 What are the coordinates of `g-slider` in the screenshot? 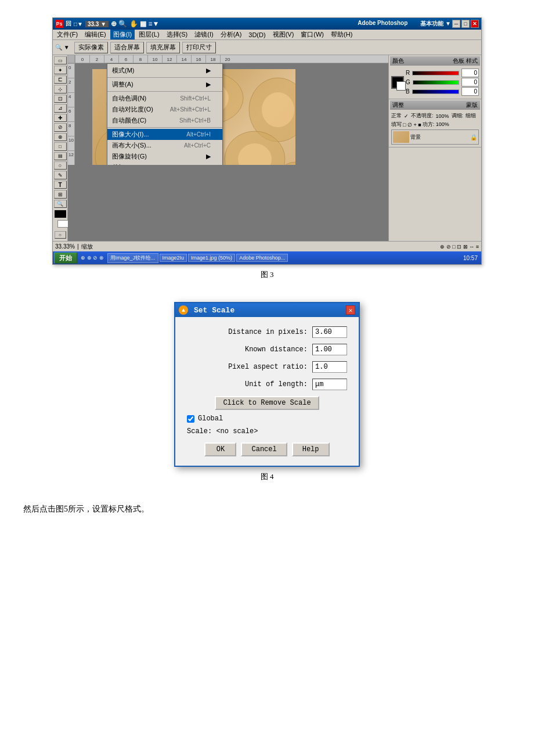 It's located at (436, 82).